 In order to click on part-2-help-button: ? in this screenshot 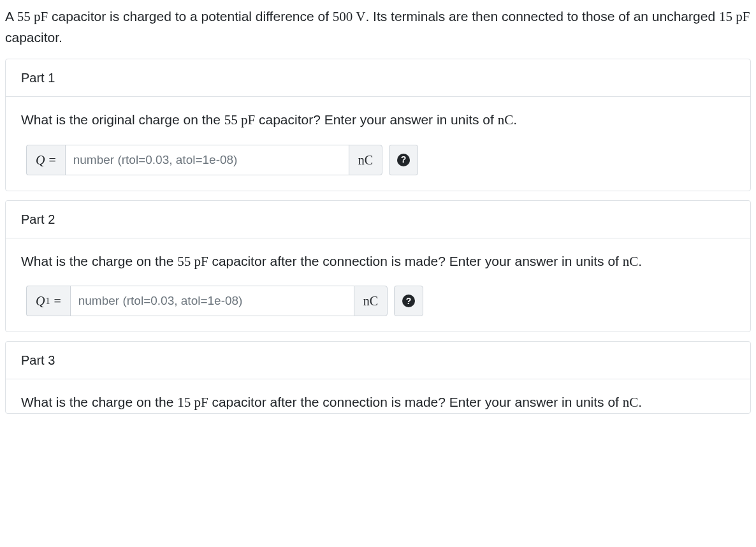, I will do `click(409, 301)`.